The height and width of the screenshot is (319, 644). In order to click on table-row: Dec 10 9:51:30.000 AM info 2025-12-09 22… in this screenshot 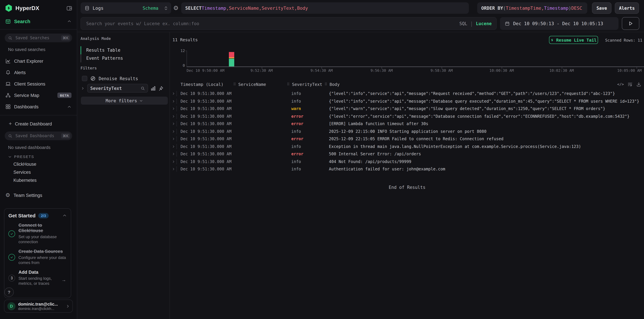, I will do `click(407, 131)`.